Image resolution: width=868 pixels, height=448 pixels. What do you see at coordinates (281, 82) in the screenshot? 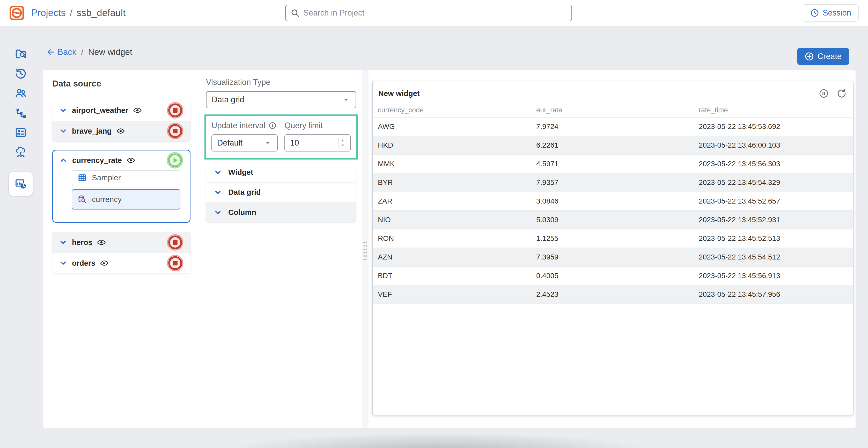
I see `visualization-type-label: Visualization Type` at bounding box center [281, 82].